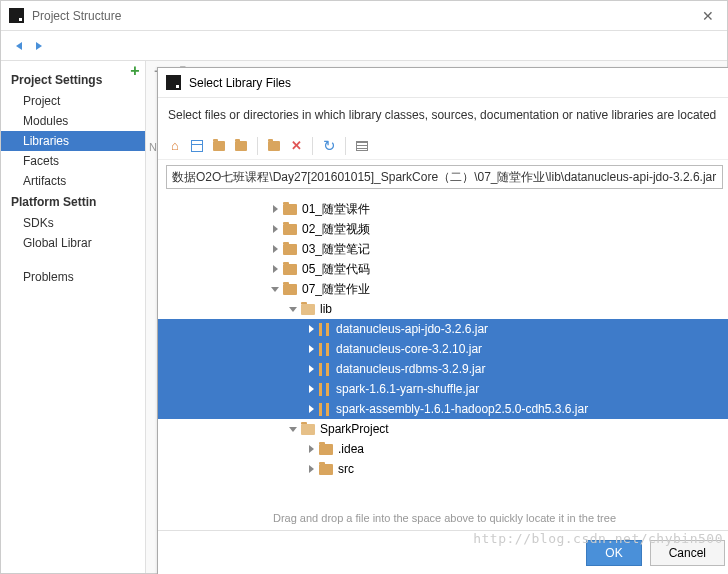 The height and width of the screenshot is (574, 728). I want to click on jar-item: datanucleus-core-3.2.10.jar, so click(443, 349).